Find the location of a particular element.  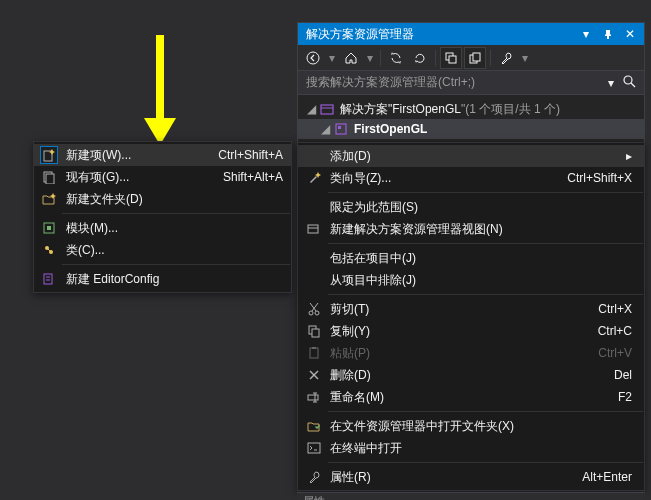

context-item: 重命名(M)F2 is located at coordinates (471, 397).